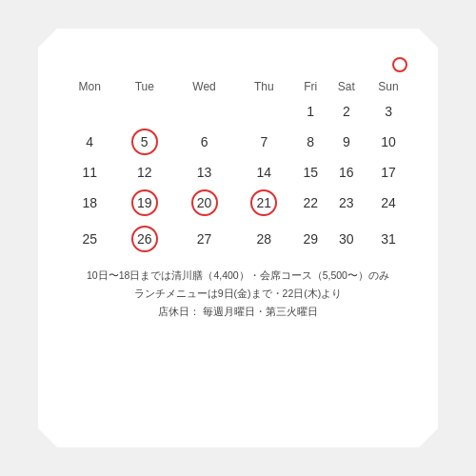  What do you see at coordinates (388, 172) in the screenshot?
I see `calendar-cell: 17` at bounding box center [388, 172].